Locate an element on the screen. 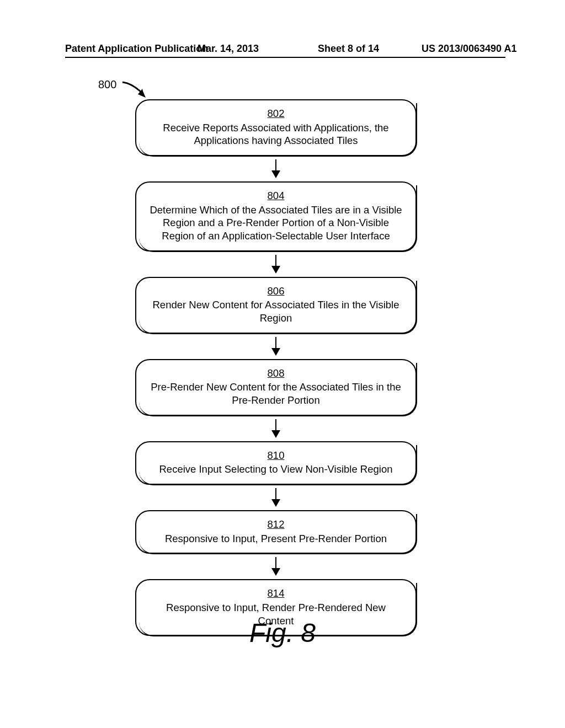 This screenshot has width=565, height=728. step-number: 814 is located at coordinates (276, 593).